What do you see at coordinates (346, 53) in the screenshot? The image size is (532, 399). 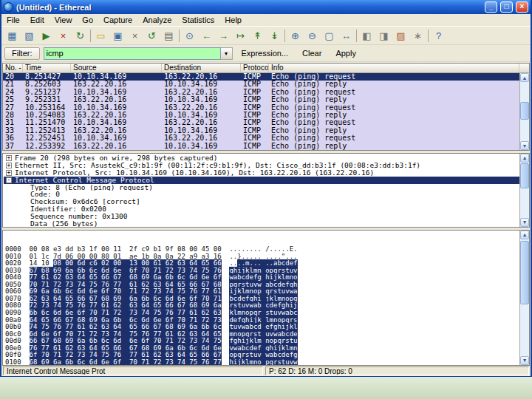 I see `apply-button: Apply` at bounding box center [346, 53].